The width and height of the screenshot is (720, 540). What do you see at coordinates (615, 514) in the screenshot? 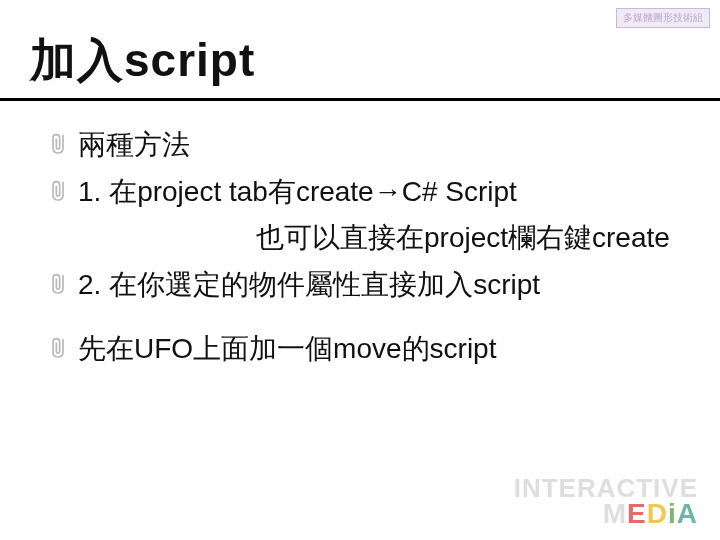
I see `logo-letter-m: M` at bounding box center [615, 514].